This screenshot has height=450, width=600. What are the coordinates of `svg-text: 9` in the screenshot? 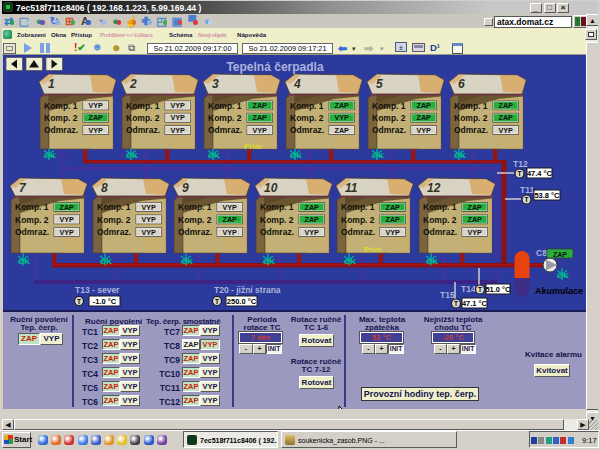 It's located at (186, 188).